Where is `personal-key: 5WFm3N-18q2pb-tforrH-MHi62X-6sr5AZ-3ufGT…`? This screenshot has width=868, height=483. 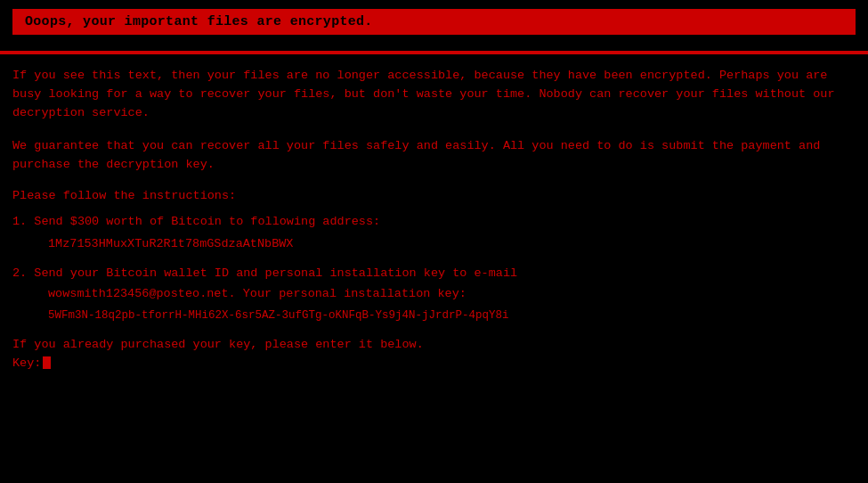
personal-key: 5WFm3N-18q2pb-tforrH-MHi62X-6sr5AZ-3ufGT… is located at coordinates (452, 315).